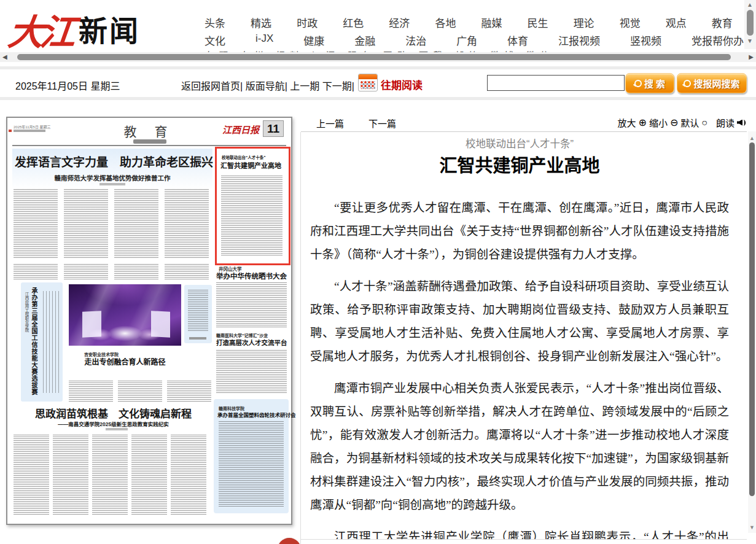 The width and height of the screenshot is (756, 544). Describe the element at coordinates (252, 276) in the screenshot. I see `right-item-1-title: 举办中华传统晒书大会` at that location.